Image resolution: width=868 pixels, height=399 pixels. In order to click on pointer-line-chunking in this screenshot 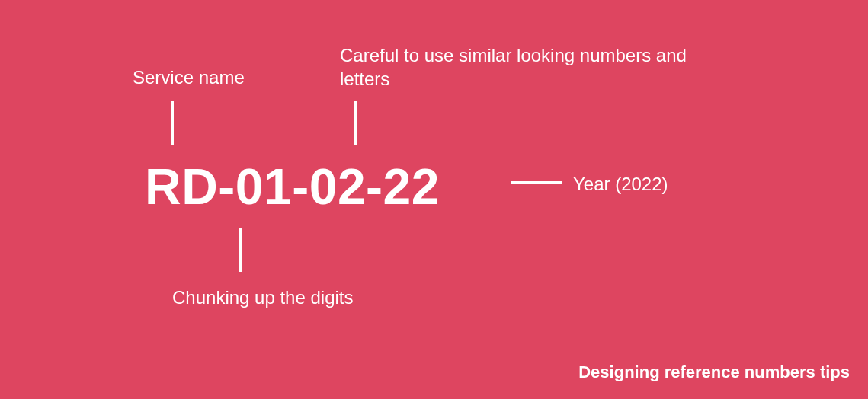, I will do `click(241, 250)`.